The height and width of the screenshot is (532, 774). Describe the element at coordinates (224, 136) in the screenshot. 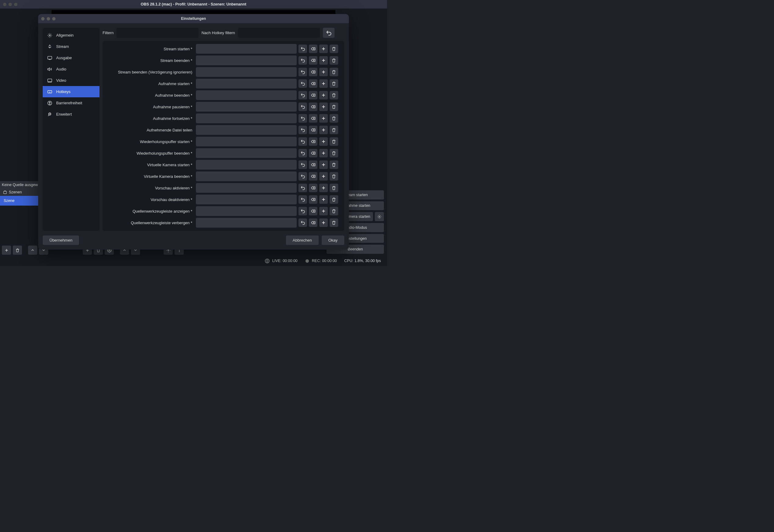

I see `hotkeys-list: Stream starten *Stream beenden *Stream b…` at that location.